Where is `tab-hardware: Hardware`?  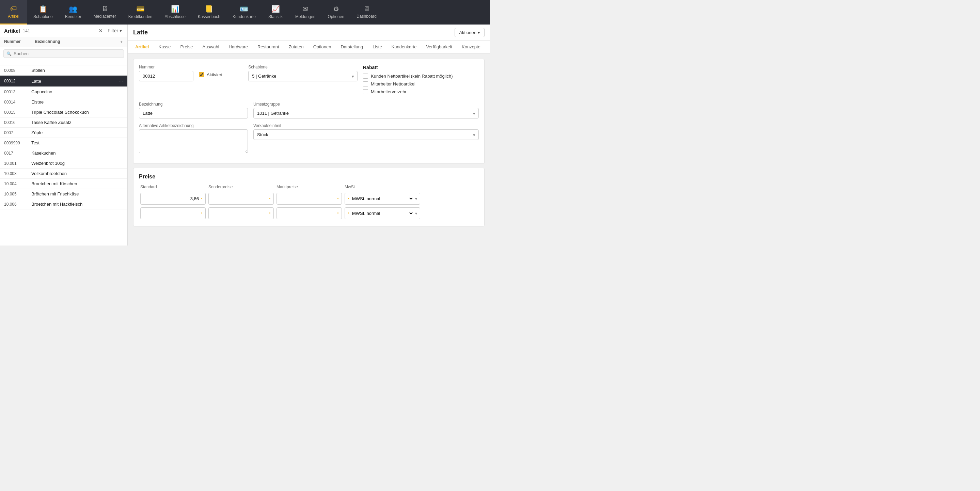
tab-hardware: Hardware is located at coordinates (238, 47).